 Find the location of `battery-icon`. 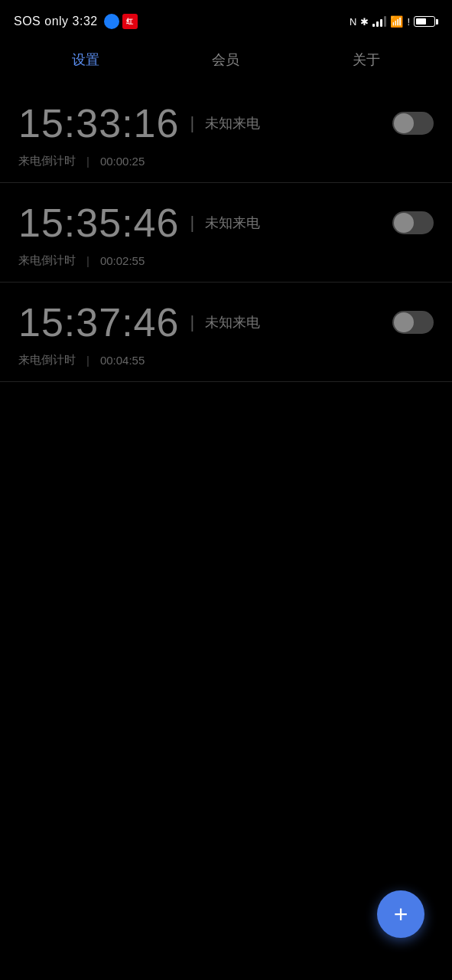

battery-icon is located at coordinates (426, 21).